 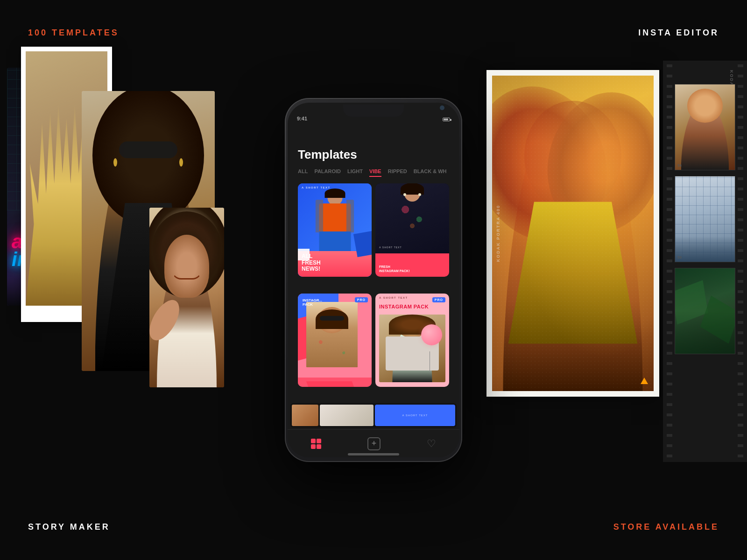 What do you see at coordinates (430, 173) in the screenshot?
I see `tab-blackwhite: BLACK & WH` at bounding box center [430, 173].